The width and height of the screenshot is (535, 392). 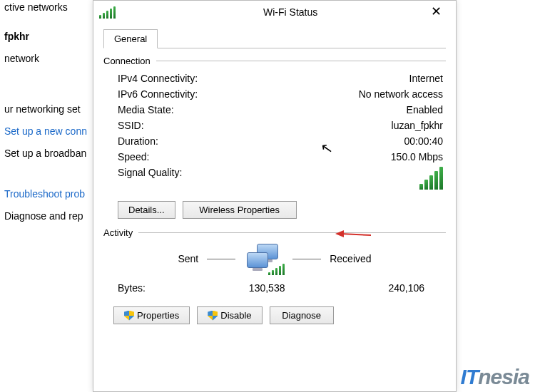 I want to click on signal-quality-value, so click(x=431, y=180).